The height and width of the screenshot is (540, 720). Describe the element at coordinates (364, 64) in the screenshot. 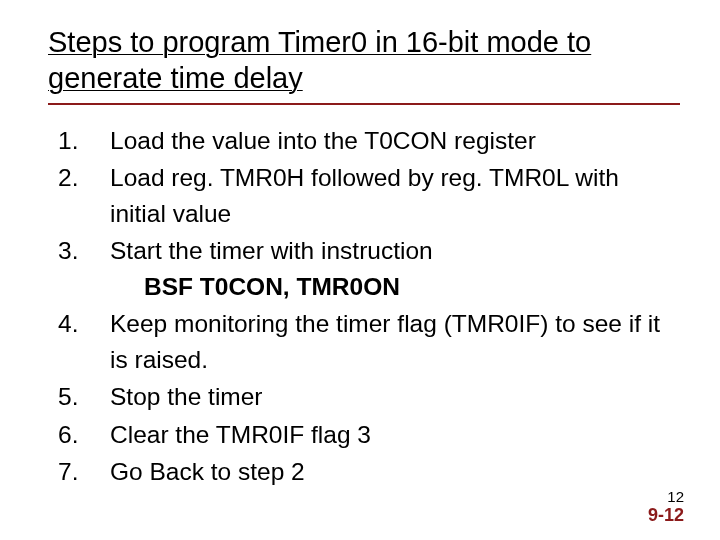

I see `title-divider: Steps to program Timer0 in 16-bit mode t…` at that location.